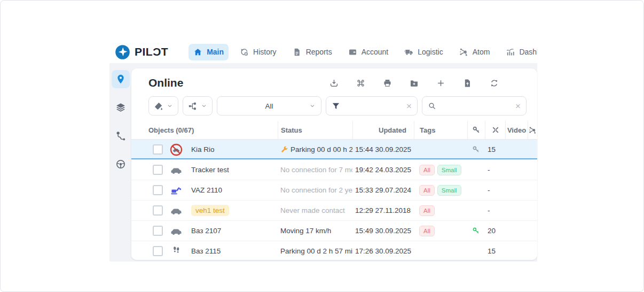 The height and width of the screenshot is (292, 644). What do you see at coordinates (315, 251) in the screenshot?
I see `status-cell: Parking 00 d 2 h 57 min` at bounding box center [315, 251].